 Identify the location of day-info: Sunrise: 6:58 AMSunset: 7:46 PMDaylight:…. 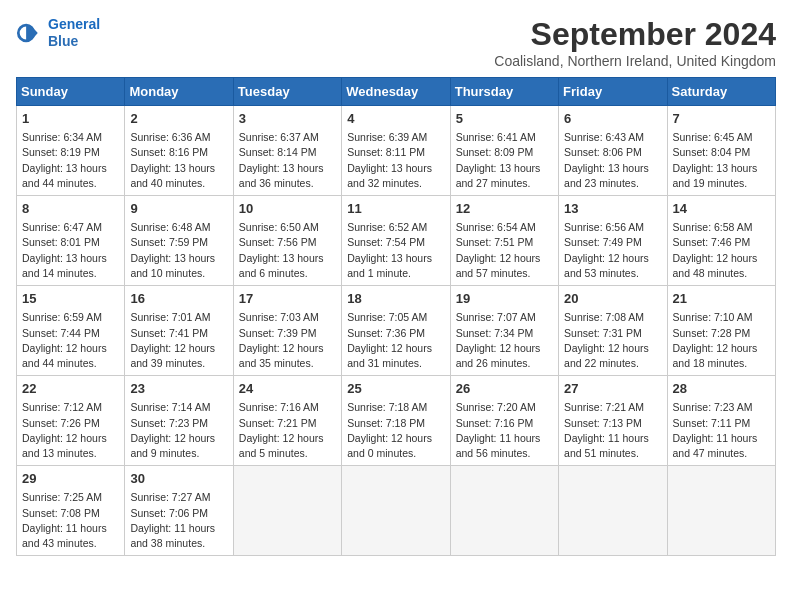
(722, 250).